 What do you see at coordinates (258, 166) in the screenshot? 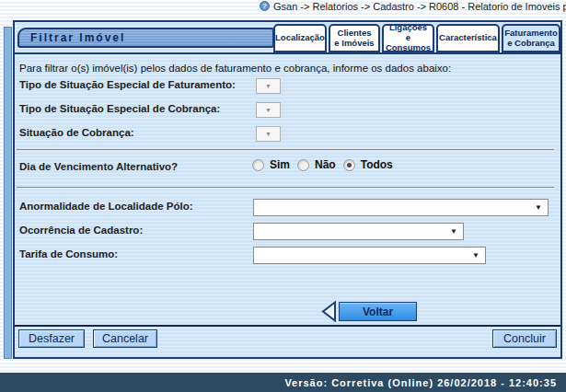
I see `radio-sim` at bounding box center [258, 166].